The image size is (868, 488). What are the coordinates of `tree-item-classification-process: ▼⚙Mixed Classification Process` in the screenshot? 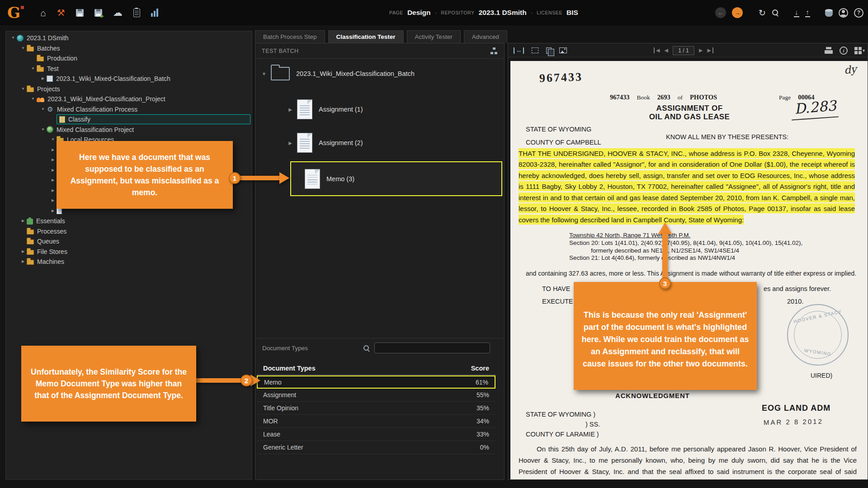 It's located at (129, 109).